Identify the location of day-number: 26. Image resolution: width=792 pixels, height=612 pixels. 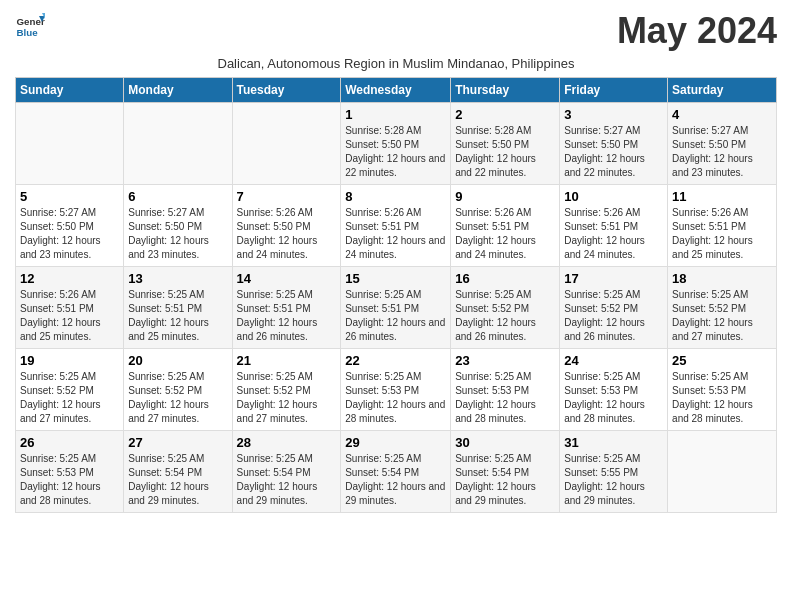
(70, 442).